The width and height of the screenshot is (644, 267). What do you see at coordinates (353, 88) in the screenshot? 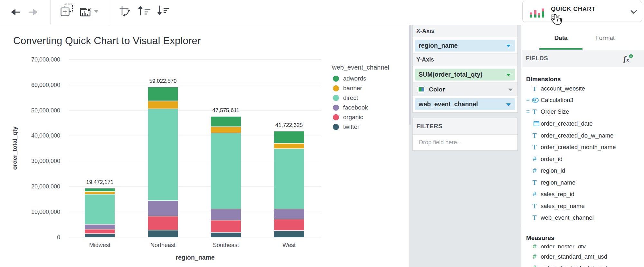
I see `svg-text: banner` at bounding box center [353, 88].